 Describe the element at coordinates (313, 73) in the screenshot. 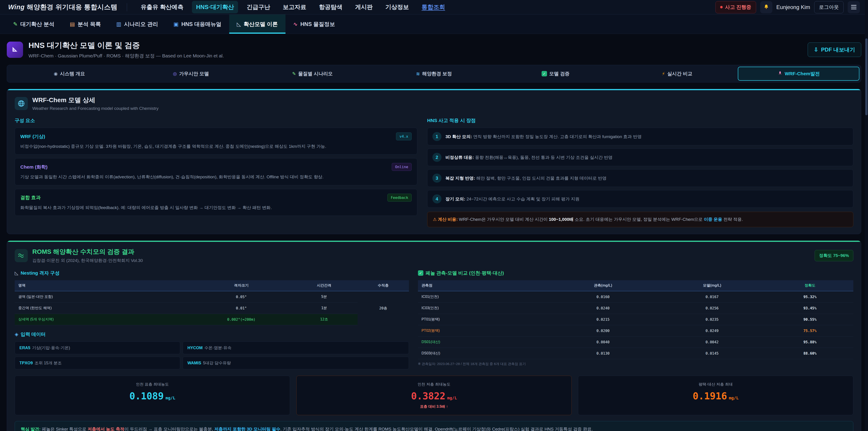

I see `tab-substance-scenarios: ✎ 물질별 시나리오` at that location.